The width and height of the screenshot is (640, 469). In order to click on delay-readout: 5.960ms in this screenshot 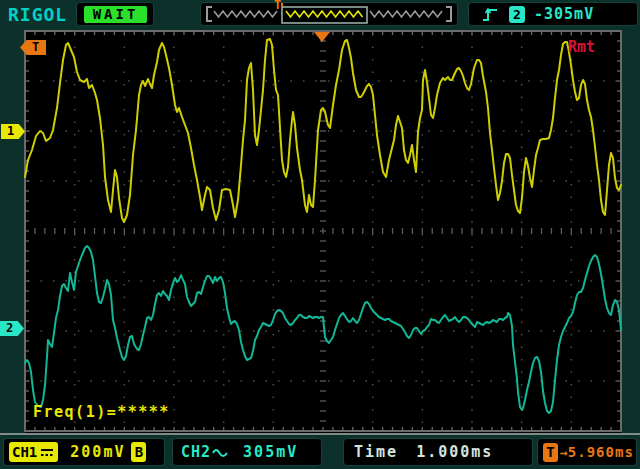, I will do `click(601, 452)`.